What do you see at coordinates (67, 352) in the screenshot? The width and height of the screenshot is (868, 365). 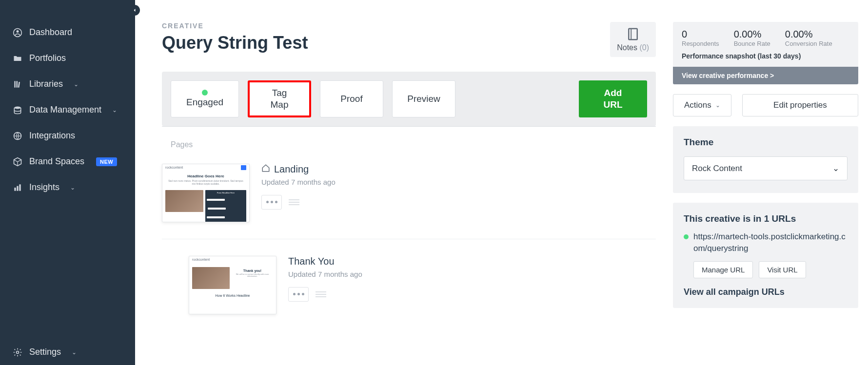 I see `sidebar-item-settings: Settings ⌄` at bounding box center [67, 352].